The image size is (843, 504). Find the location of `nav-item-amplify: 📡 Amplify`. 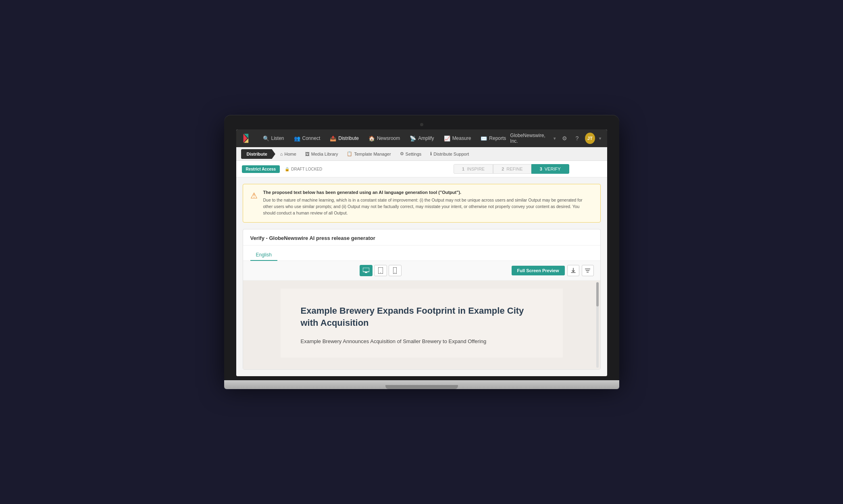

nav-item-amplify: 📡 Amplify is located at coordinates (422, 139).